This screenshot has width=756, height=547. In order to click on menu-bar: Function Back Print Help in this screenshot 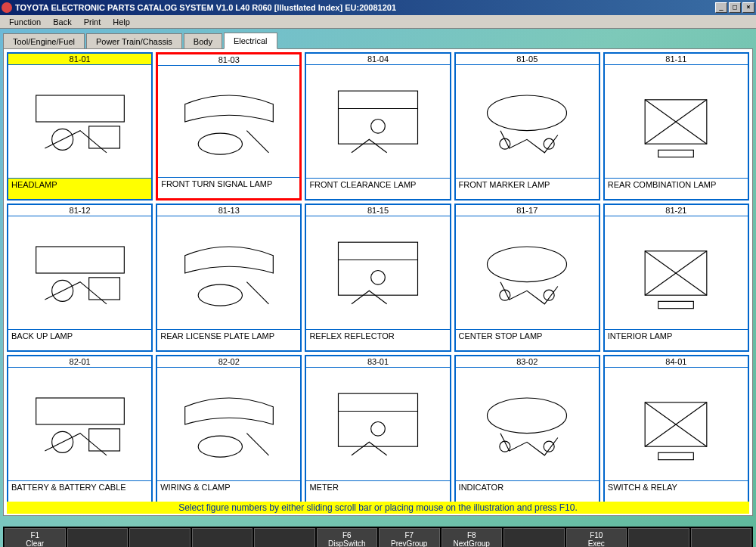, I will do `click(378, 22)`.